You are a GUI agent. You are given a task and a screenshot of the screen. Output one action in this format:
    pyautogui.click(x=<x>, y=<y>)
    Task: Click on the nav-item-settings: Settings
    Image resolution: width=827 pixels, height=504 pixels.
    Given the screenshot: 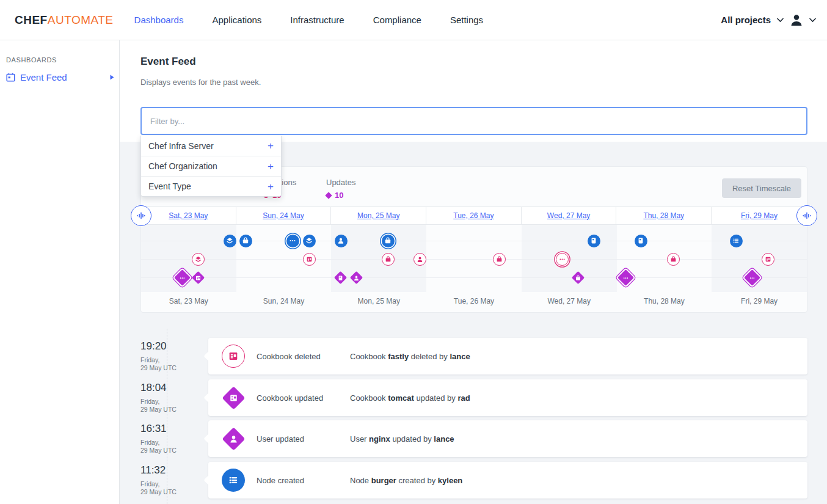 What is the action you would take?
    pyautogui.click(x=467, y=20)
    